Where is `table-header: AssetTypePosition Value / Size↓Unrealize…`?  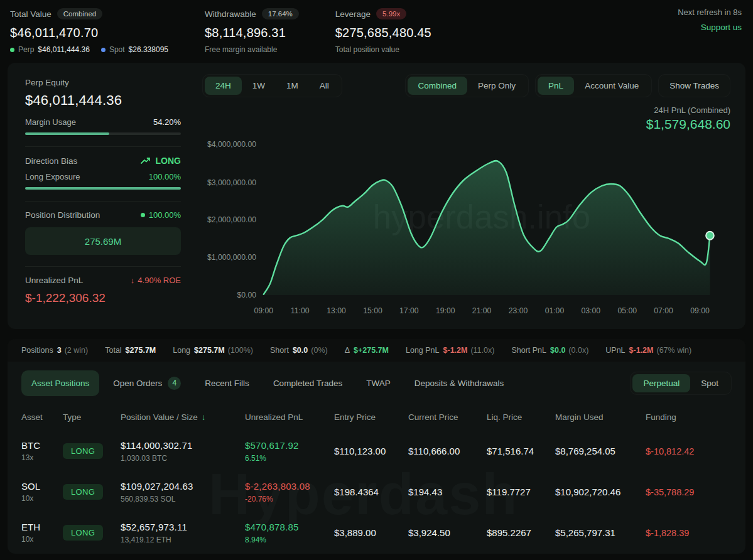
table-header: AssetTypePosition Value / Size↓Unrealize… is located at coordinates (377, 417).